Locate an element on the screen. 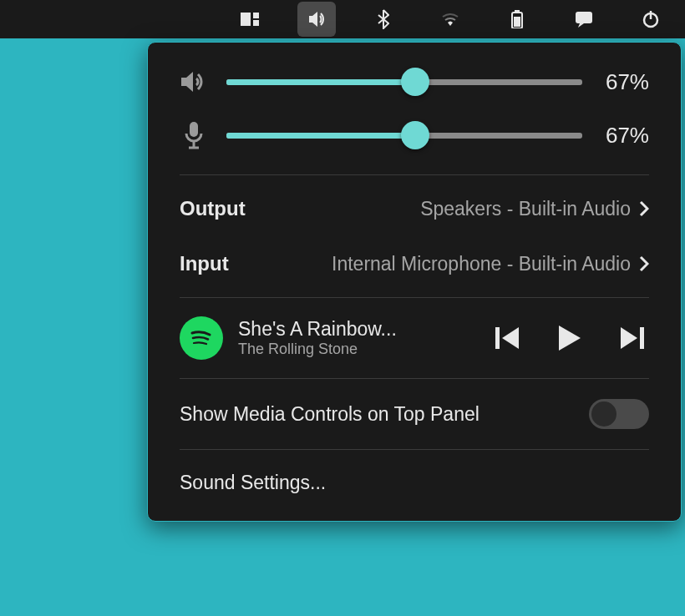  output-value: Speakers - Built-in Audio is located at coordinates (525, 209).